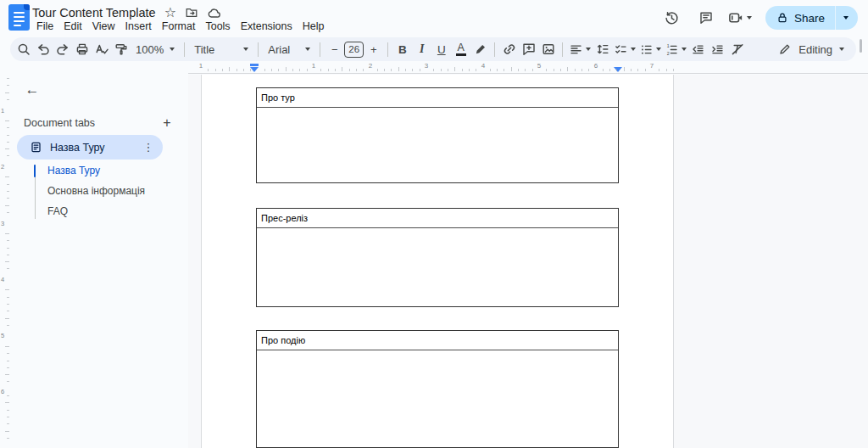 This screenshot has width=868, height=448. What do you see at coordinates (800, 18) in the screenshot?
I see `share-button-main: Share` at bounding box center [800, 18].